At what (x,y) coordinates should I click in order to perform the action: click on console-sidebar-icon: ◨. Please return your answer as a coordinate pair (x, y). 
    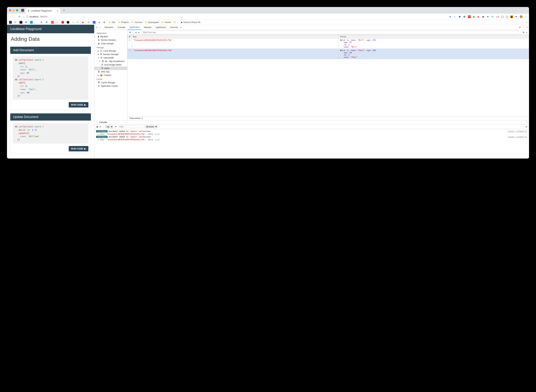
    Looking at the image, I should click on (97, 127).